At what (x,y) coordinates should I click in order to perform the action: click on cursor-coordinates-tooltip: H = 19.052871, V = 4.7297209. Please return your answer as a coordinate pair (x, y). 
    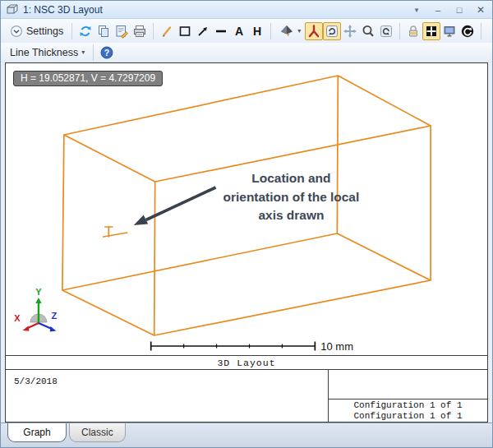
    Looking at the image, I should click on (88, 79).